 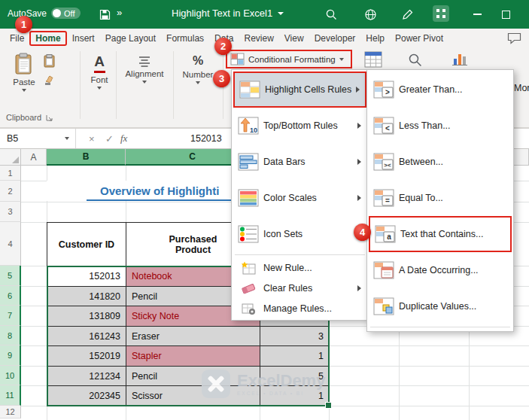 What do you see at coordinates (11, 191) in the screenshot?
I see `row-header-2: 2` at bounding box center [11, 191].